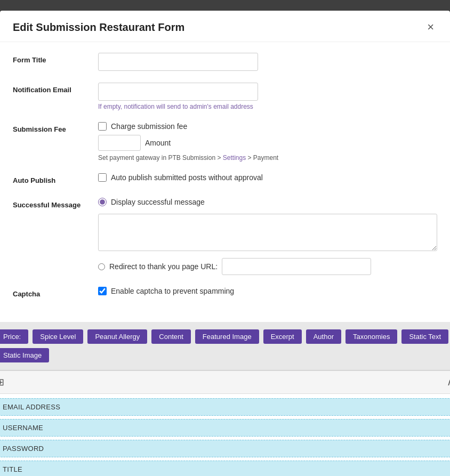 This screenshot has width=450, height=476. Describe the element at coordinates (431, 27) in the screenshot. I see `close-button: ×` at that location.